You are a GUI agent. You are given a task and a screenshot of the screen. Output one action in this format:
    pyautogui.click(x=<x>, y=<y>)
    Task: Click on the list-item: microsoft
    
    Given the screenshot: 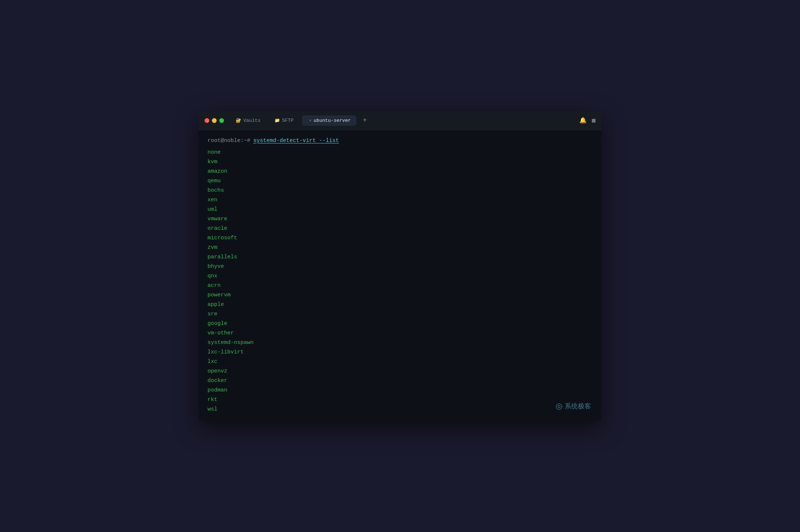 What is the action you would take?
    pyautogui.click(x=400, y=238)
    